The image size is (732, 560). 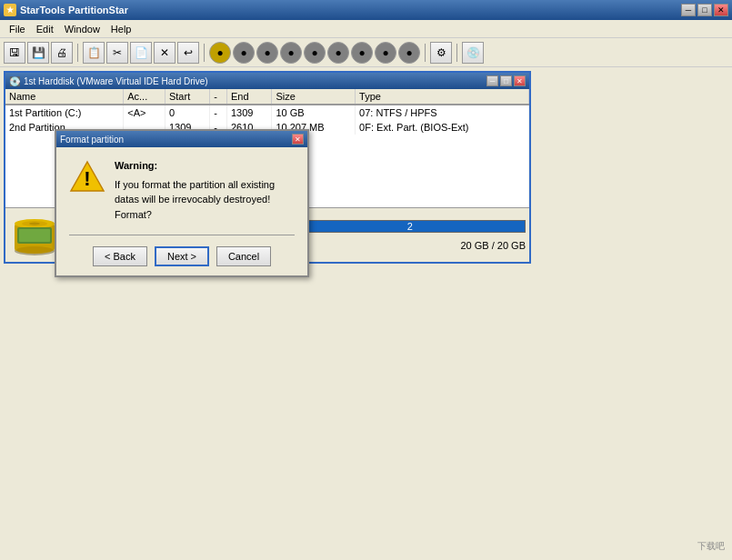 I want to click on toolbar-btn-settings: ⚙, so click(x=441, y=53).